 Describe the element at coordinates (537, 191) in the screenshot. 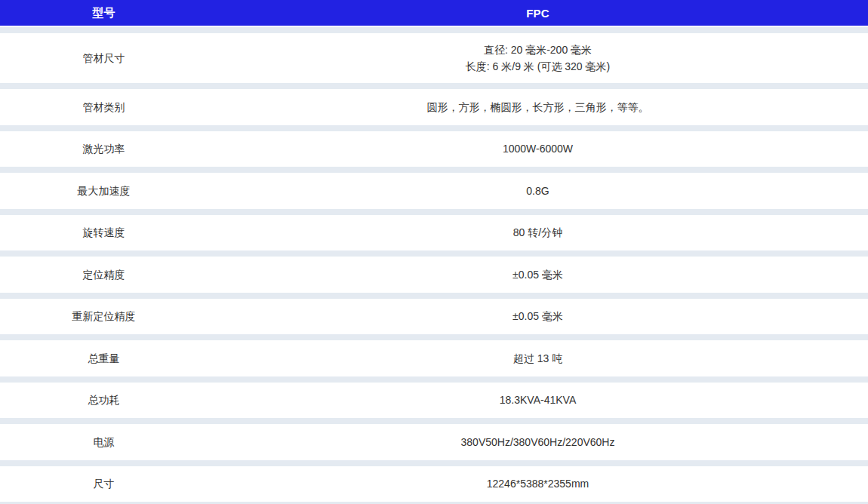

I see `spec-value-line: 0.8G` at that location.